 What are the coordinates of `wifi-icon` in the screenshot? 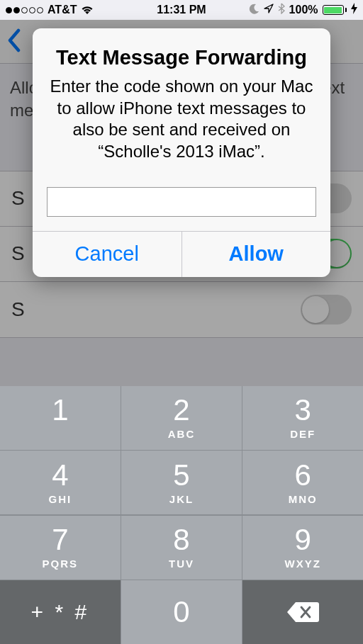 It's located at (87, 10).